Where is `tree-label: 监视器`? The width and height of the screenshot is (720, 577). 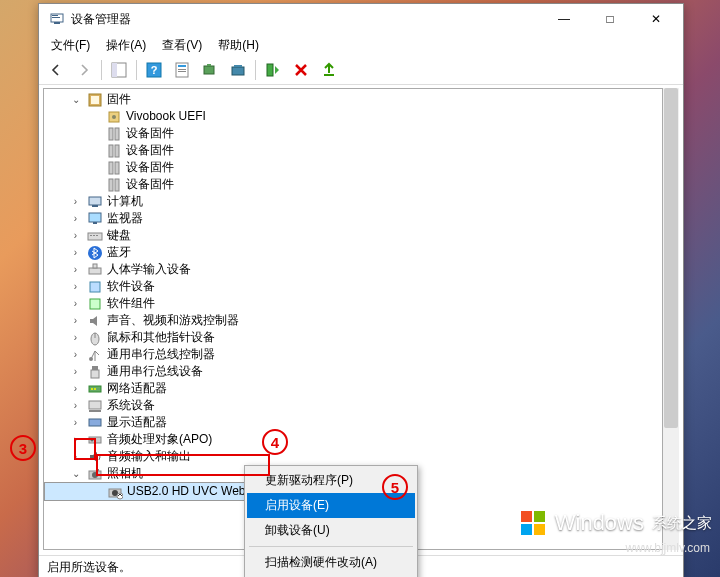 tree-label: 监视器 is located at coordinates (125, 218).